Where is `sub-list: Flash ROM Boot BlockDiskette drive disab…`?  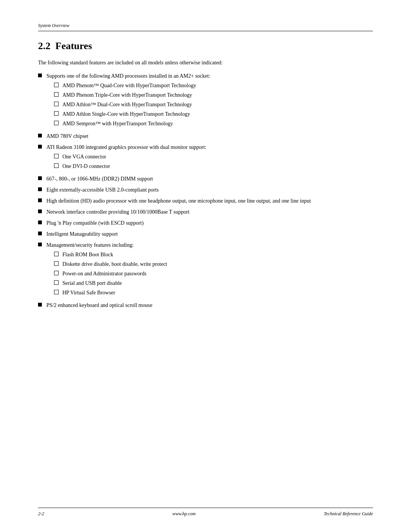
sub-list: Flash ROM Boot BlockDiskette drive disab… is located at coordinates (213, 273).